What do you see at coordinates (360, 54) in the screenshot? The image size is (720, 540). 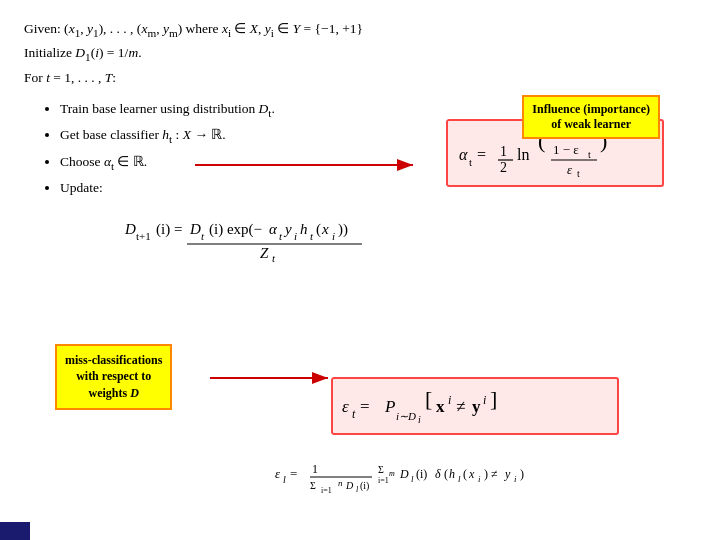 I see `given-block: Given: (x1, y1), . . . , (xm, ym) where …` at bounding box center [360, 54].